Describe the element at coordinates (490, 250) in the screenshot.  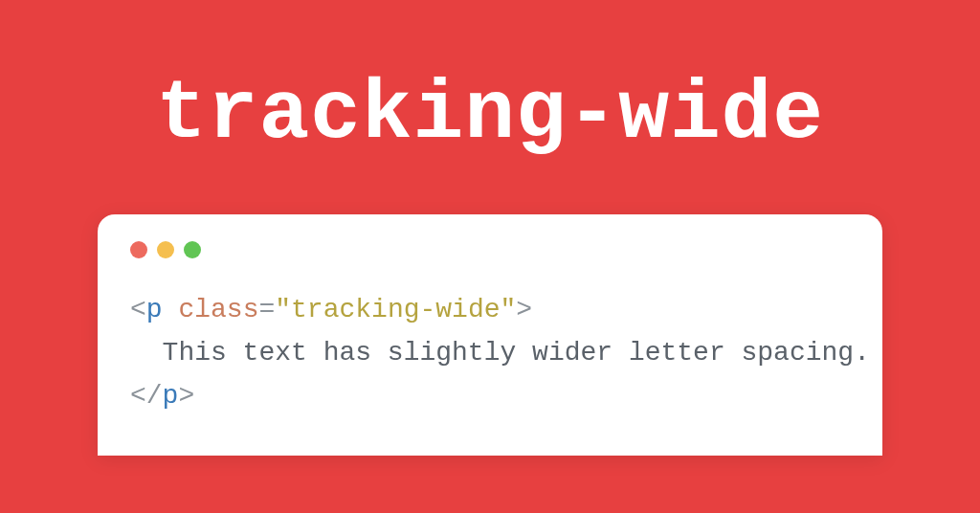
I see `window-controls` at that location.